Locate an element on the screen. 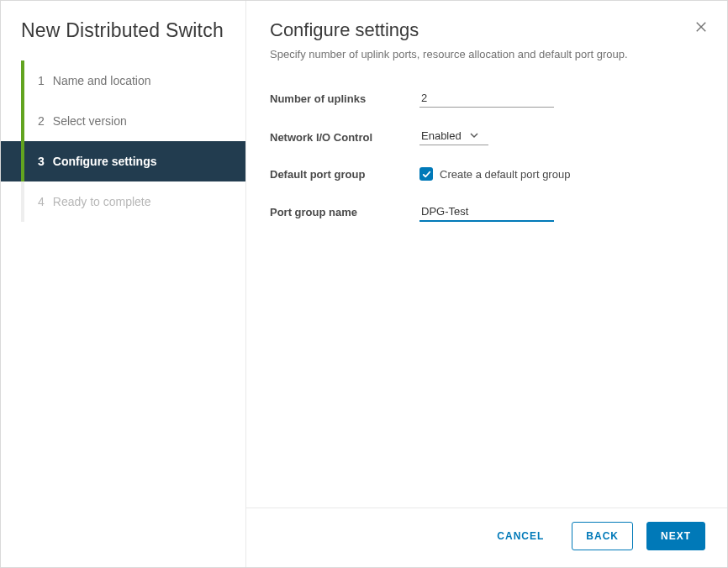  step-label: Select version is located at coordinates (90, 121).